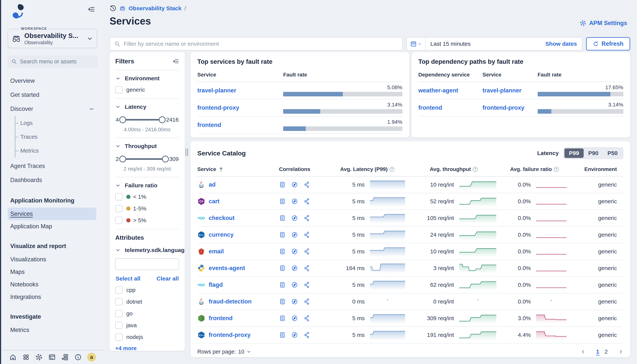 This screenshot has width=637, height=364. What do you see at coordinates (147, 314) in the screenshot?
I see `language-option-go: go` at bounding box center [147, 314].